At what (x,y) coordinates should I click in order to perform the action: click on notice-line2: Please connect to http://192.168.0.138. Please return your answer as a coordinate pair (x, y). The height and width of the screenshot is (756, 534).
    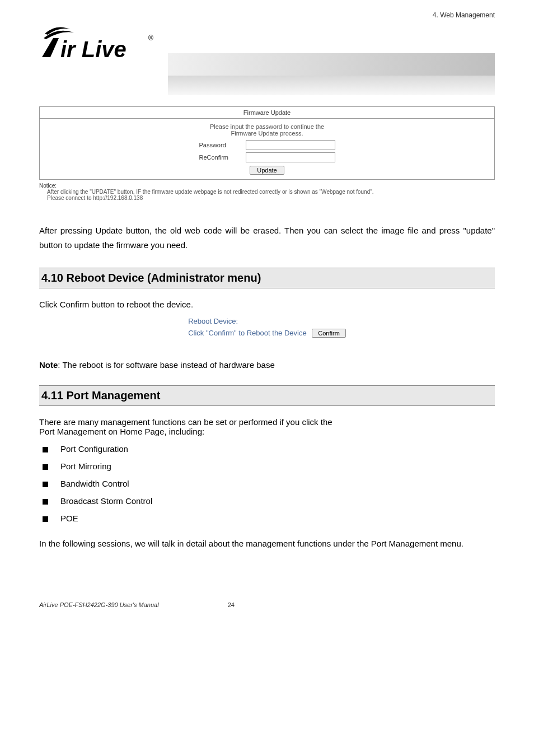
    Looking at the image, I should click on (271, 198).